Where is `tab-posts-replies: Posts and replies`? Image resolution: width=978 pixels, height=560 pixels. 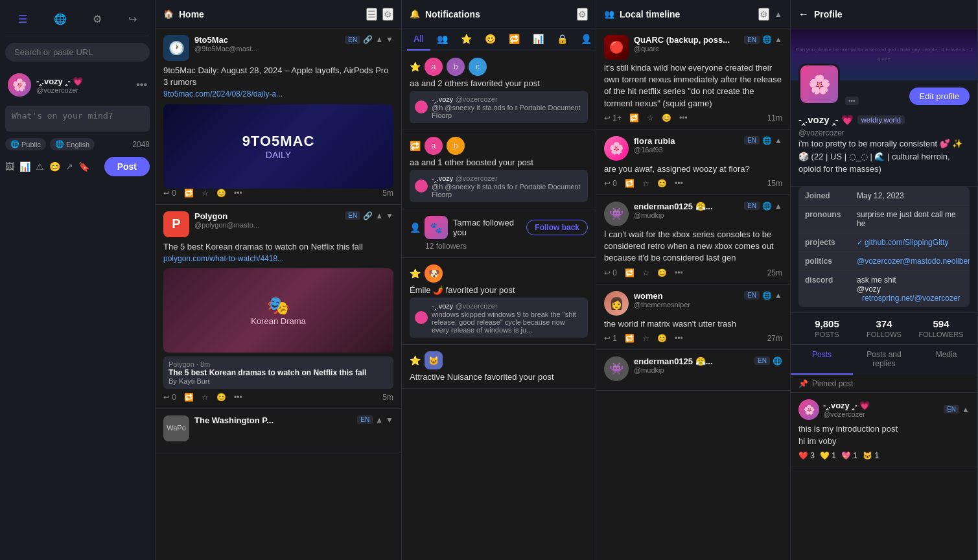
tab-posts-replies: Posts and replies is located at coordinates (884, 360).